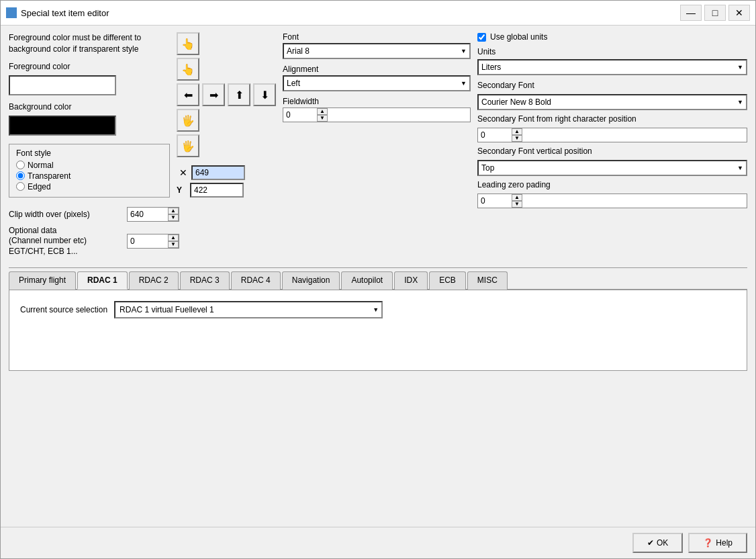 The width and height of the screenshot is (756, 559). What do you see at coordinates (715, 13) in the screenshot?
I see `maximize-button: □` at bounding box center [715, 13].